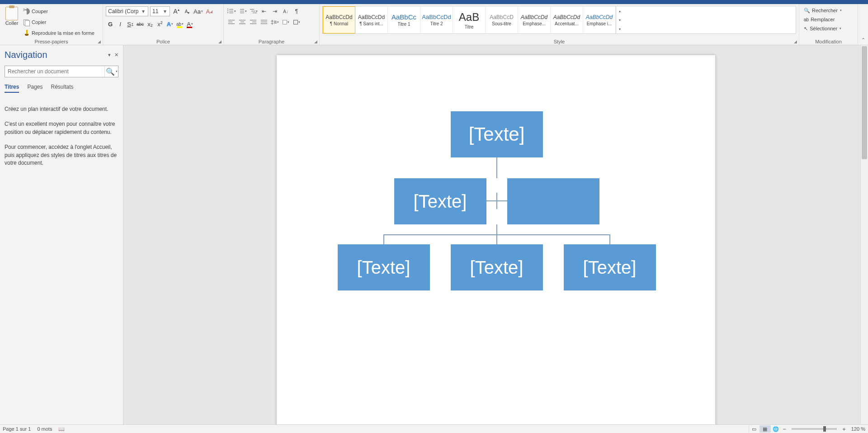  I want to click on font-size-combo: 11 ▾, so click(160, 11).